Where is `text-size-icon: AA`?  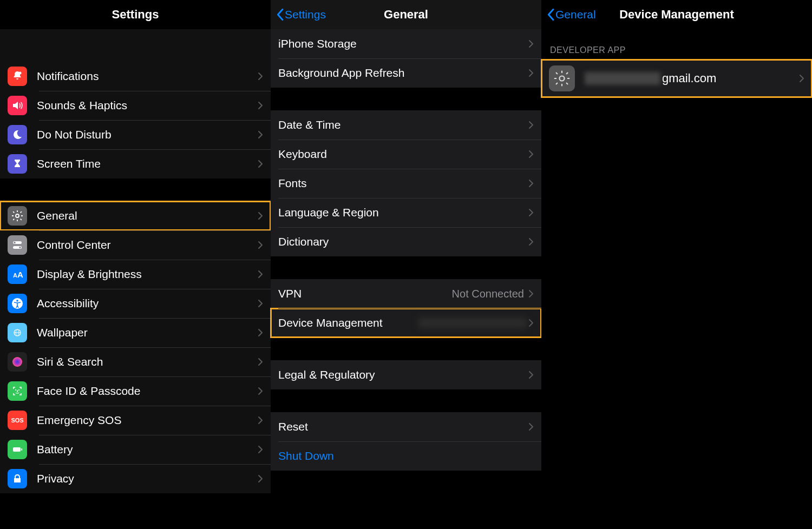
text-size-icon: AA is located at coordinates (17, 274).